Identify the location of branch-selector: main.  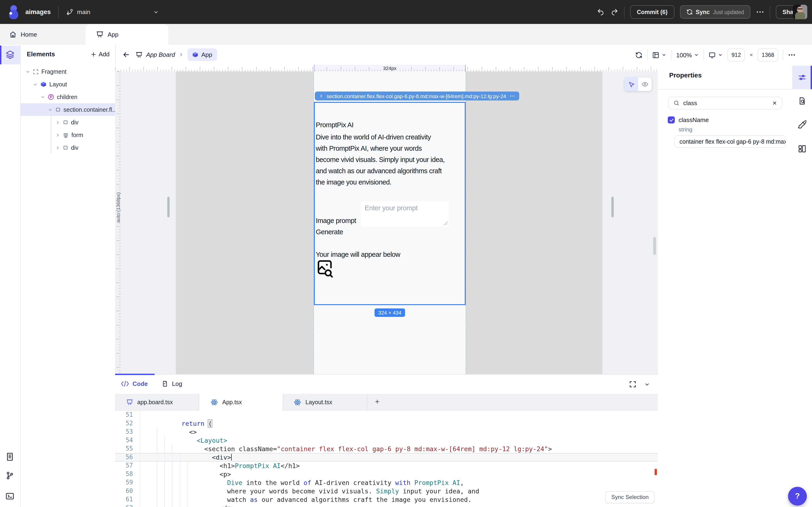
(78, 12).